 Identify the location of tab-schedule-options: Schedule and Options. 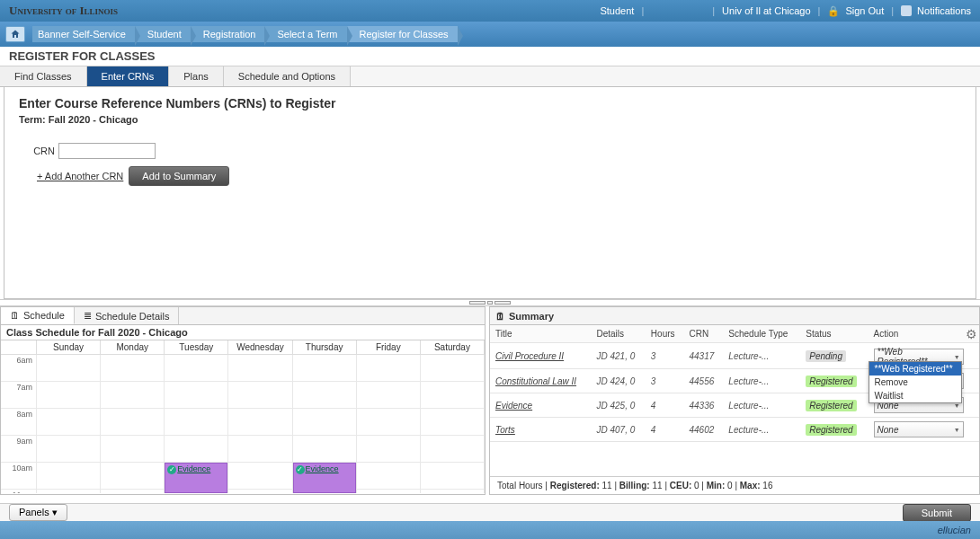
(288, 76).